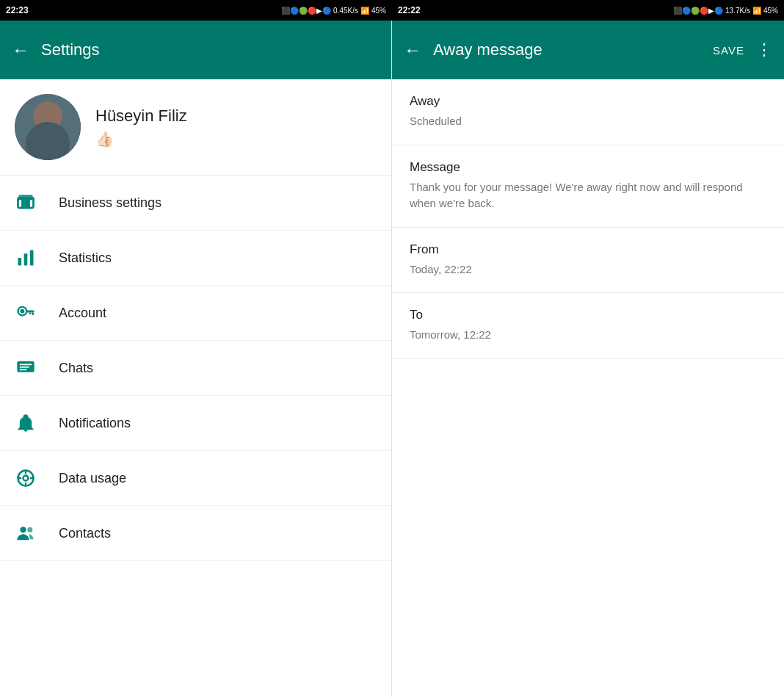  I want to click on contacts-icon, so click(26, 533).